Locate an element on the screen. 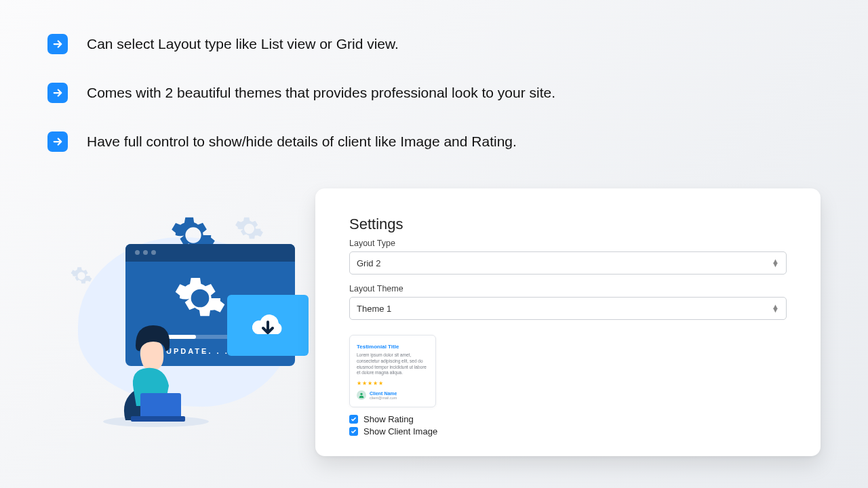  feature-text: Have full control to show/hide details o… is located at coordinates (302, 142).